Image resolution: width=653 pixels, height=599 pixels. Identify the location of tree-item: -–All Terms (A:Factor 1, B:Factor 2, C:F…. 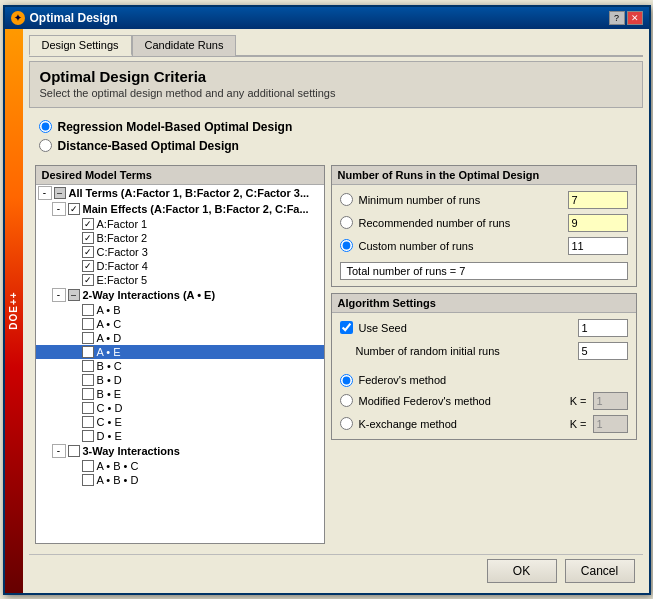
(180, 193).